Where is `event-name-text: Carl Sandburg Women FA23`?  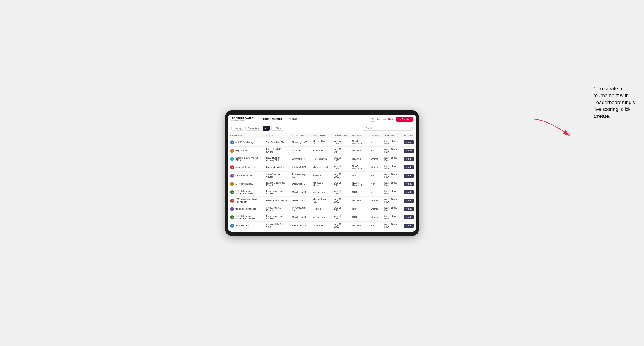 event-name-text: Carl Sandburg Women FA23 is located at coordinates (248, 159).